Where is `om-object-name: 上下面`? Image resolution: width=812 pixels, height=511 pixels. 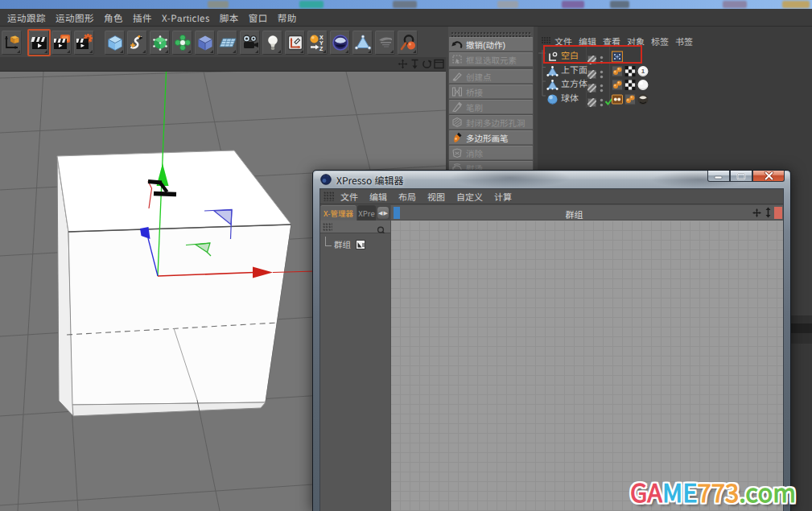 om-object-name: 上下面 is located at coordinates (575, 69).